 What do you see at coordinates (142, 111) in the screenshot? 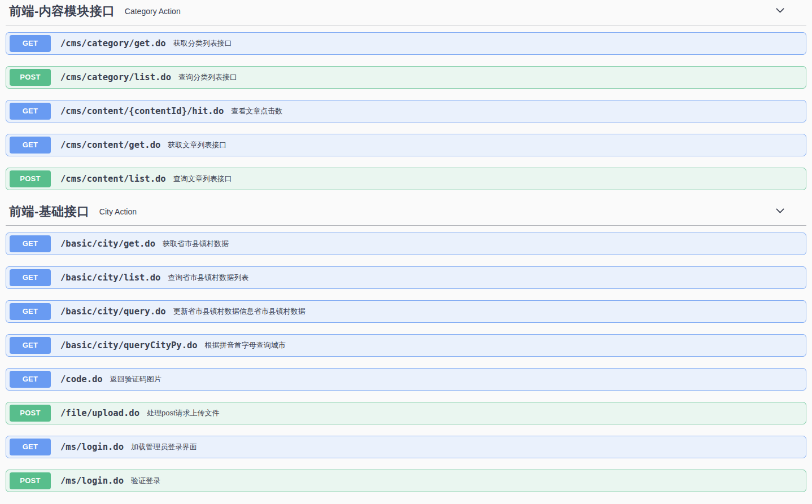
I see `operation-path: /cms/content/{contentId}/hit.do` at bounding box center [142, 111].